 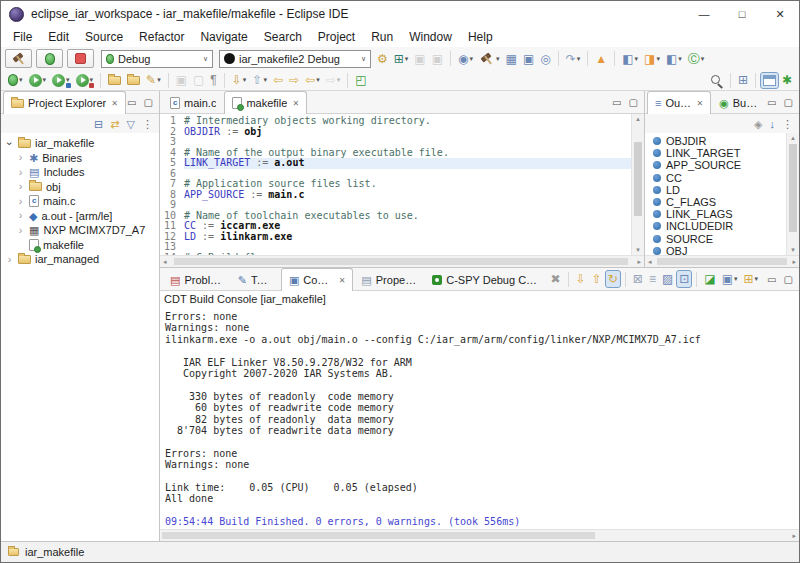 What do you see at coordinates (256, 279) in the screenshot?
I see `tab-tasks: ✎Tasks` at bounding box center [256, 279].